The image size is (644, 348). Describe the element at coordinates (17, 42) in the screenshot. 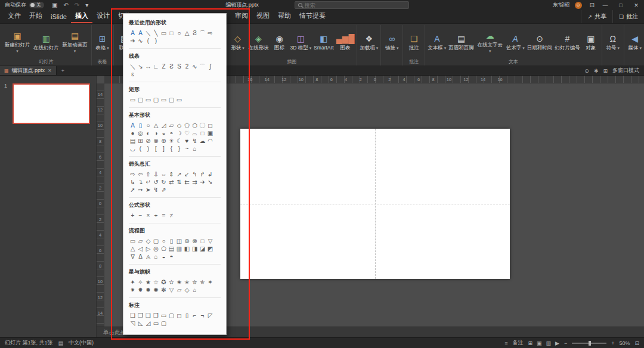

I see `new-slide-button: ▣ 新建幻灯片` at that location.